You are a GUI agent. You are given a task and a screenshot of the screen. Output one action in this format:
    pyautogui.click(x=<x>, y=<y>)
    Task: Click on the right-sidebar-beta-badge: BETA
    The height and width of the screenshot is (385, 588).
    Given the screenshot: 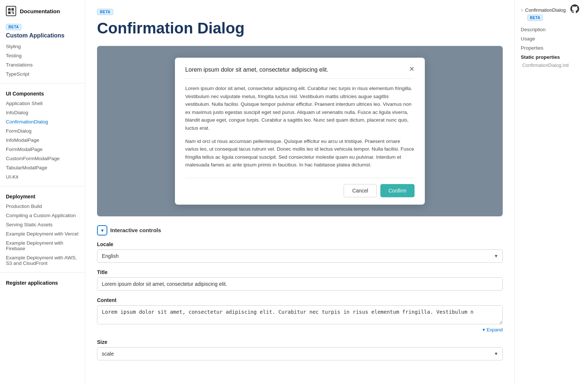 What is the action you would take?
    pyautogui.click(x=535, y=18)
    